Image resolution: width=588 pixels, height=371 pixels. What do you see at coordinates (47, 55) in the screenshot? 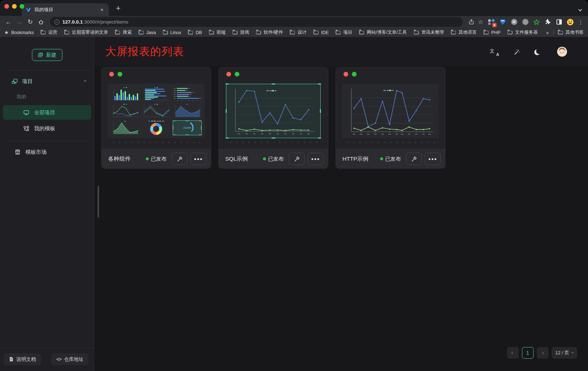
I see `new-project-button: 新建` at bounding box center [47, 55].